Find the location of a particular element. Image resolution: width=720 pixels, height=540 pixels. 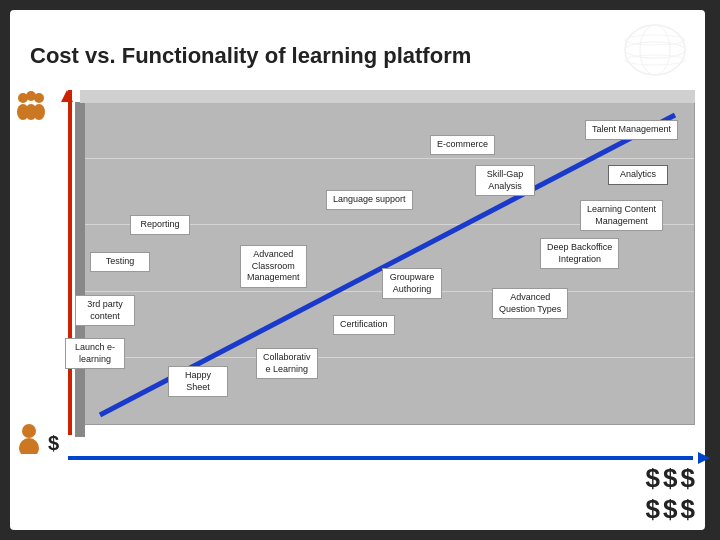

feature-happy-sheet: HappySheet is located at coordinates (198, 382).